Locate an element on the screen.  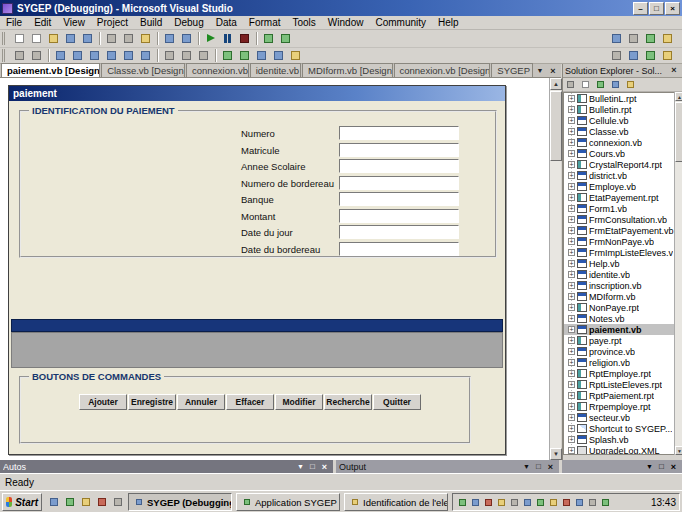
show-all-files-icon is located at coordinates (586, 84).